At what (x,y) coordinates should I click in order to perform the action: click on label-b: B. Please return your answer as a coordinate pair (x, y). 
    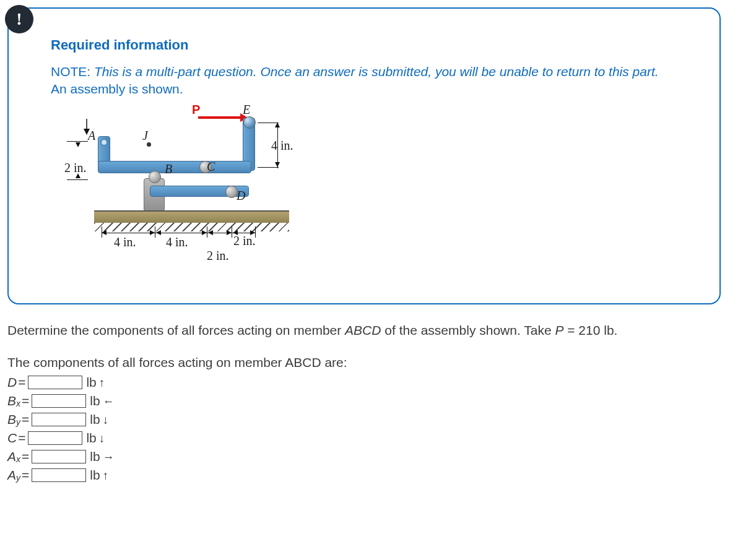
    Looking at the image, I should click on (168, 170).